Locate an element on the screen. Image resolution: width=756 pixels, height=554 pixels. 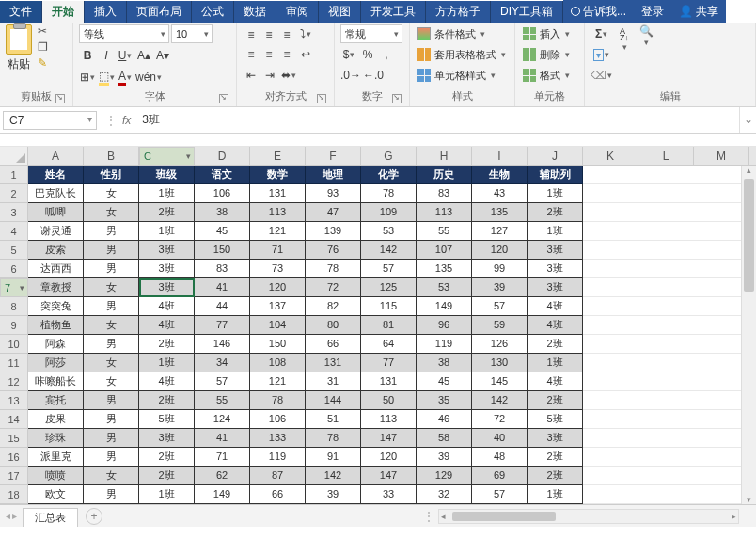
column-header-A: A is located at coordinates (56, 156).